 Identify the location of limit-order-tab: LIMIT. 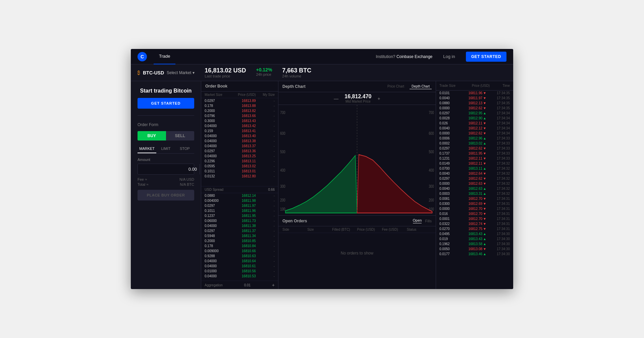
(166, 149).